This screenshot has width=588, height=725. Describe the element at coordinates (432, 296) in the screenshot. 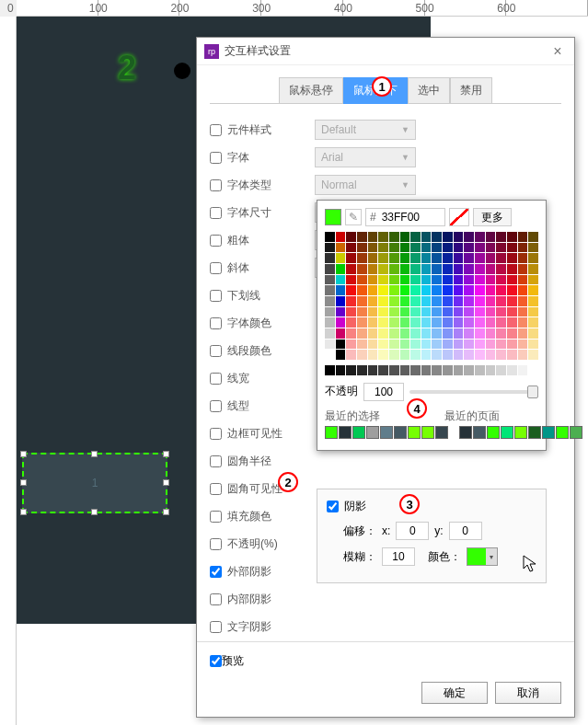

I see `color-grid` at that location.